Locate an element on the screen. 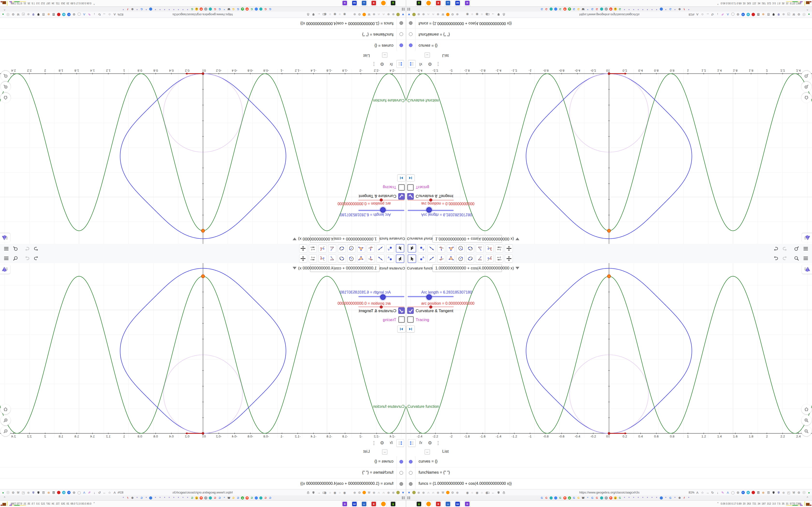 Image resolution: width=812 pixels, height=507 pixels. zoom-in-button is located at coordinates (807, 420).